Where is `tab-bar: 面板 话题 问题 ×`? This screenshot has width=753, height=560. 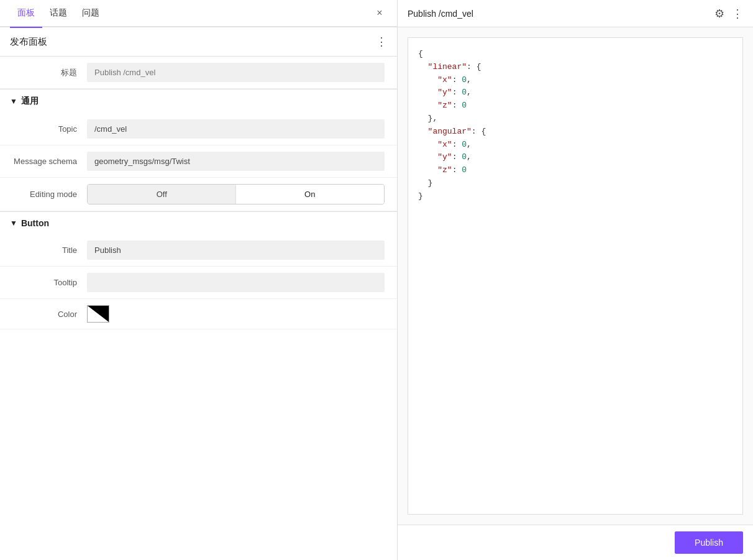
tab-bar: 面板 话题 问题 × is located at coordinates (199, 14).